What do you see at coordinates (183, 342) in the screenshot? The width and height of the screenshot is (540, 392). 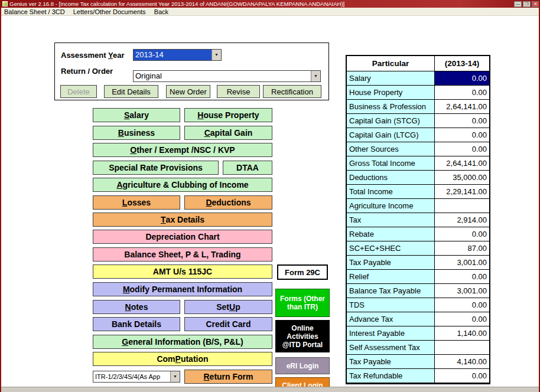 I see `general-information-button: General Information (B/S, P&L)` at bounding box center [183, 342].